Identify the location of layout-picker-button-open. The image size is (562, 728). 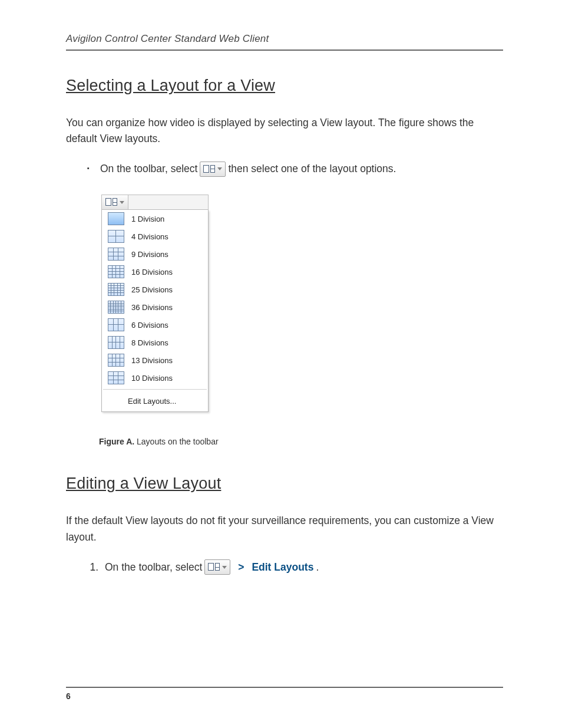
(115, 202).